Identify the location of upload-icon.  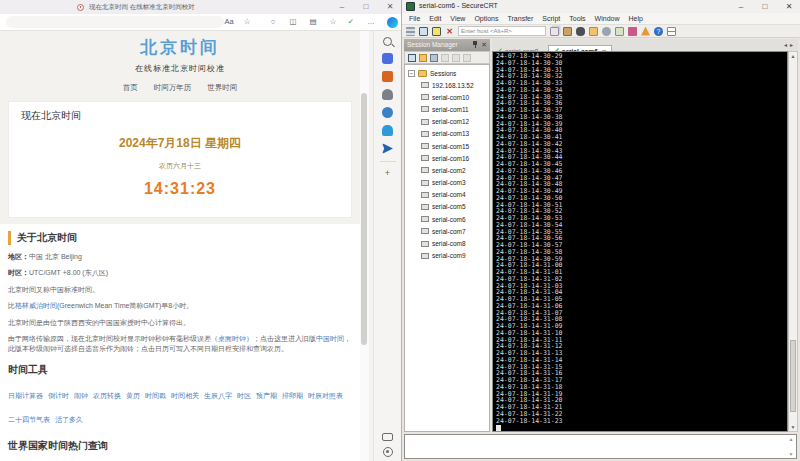
(646, 32).